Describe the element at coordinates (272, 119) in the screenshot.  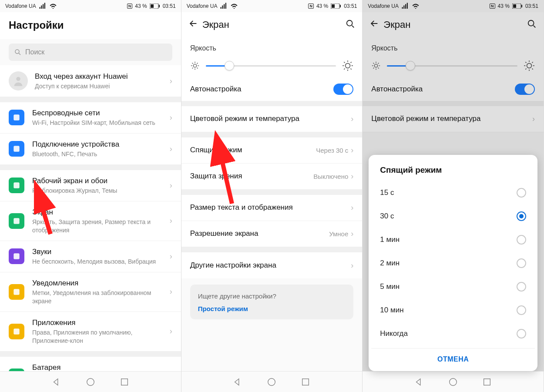
I see `display-row: Цветовой режим и температура ›` at that location.